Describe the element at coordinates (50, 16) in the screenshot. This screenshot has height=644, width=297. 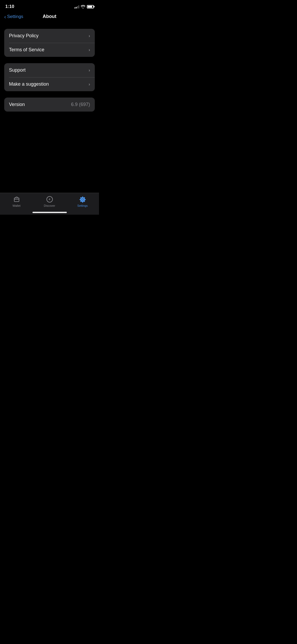
I see `page-title: About` at that location.